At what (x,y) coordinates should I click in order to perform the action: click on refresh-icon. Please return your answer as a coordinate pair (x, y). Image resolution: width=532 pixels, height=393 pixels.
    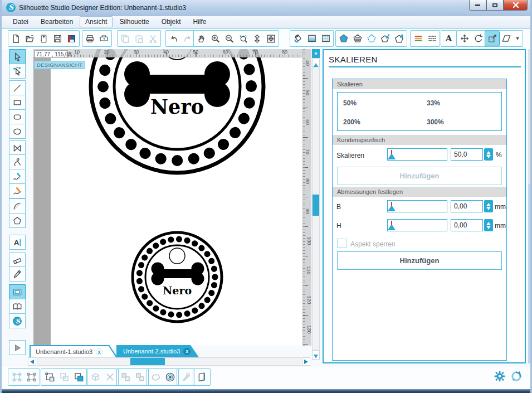
    Looking at the image, I should click on (516, 376).